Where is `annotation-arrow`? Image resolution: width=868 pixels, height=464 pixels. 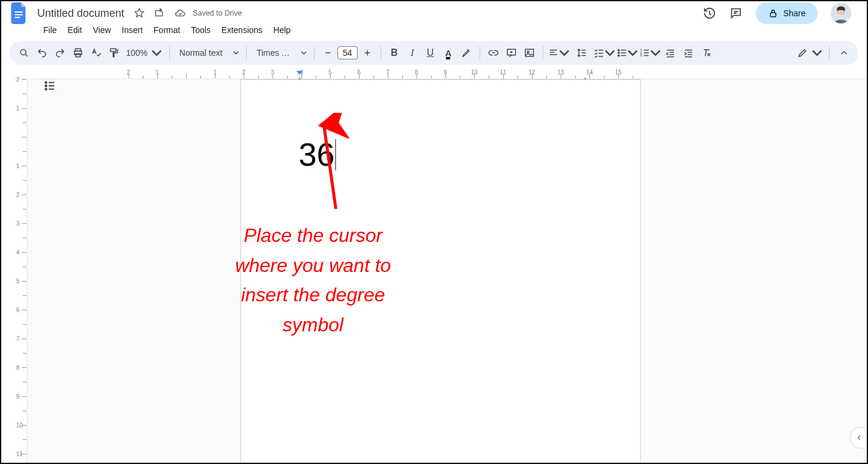 annotation-arrow is located at coordinates (313, 164).